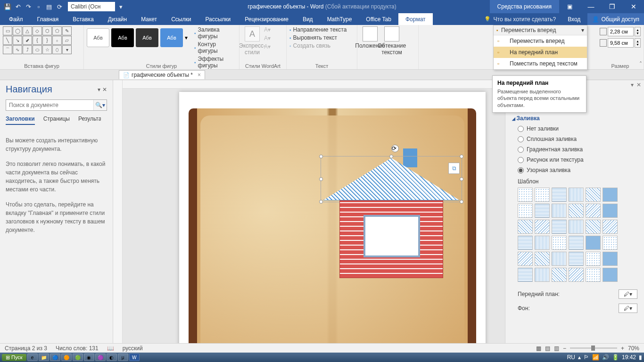 The height and width of the screenshot is (362, 644). Describe the element at coordinates (133, 348) in the screenshot. I see `language-indicator: русский` at that location.